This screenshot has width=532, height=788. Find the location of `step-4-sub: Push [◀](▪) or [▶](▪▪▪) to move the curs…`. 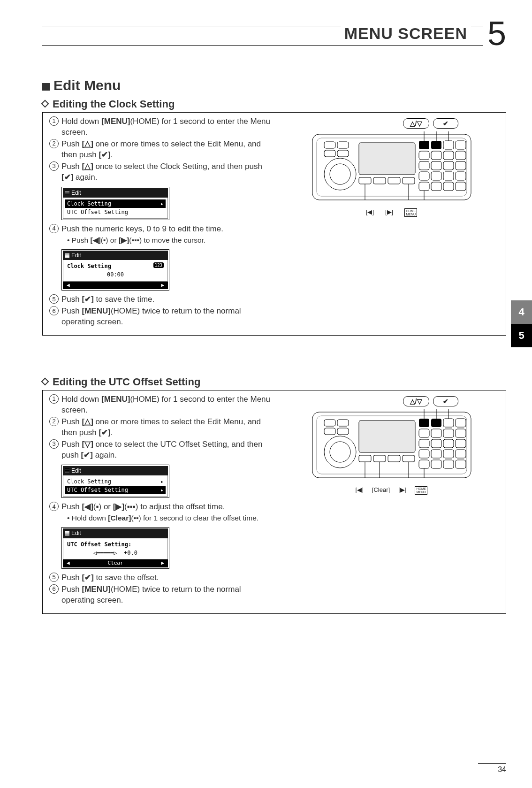

step-4-sub: Push [◀](▪) or [▶](▪▪▪) to move the curs… is located at coordinates (162, 240).